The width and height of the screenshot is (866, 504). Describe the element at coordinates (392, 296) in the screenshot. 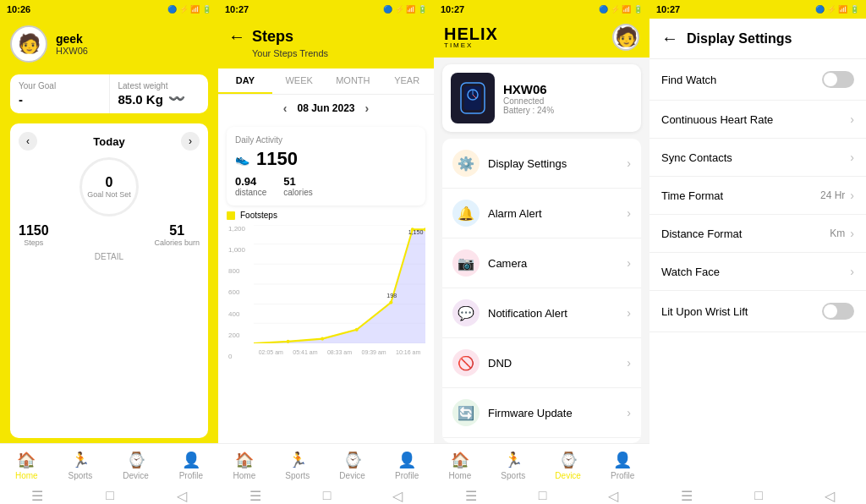

I see `svg-text: 198` at that location.